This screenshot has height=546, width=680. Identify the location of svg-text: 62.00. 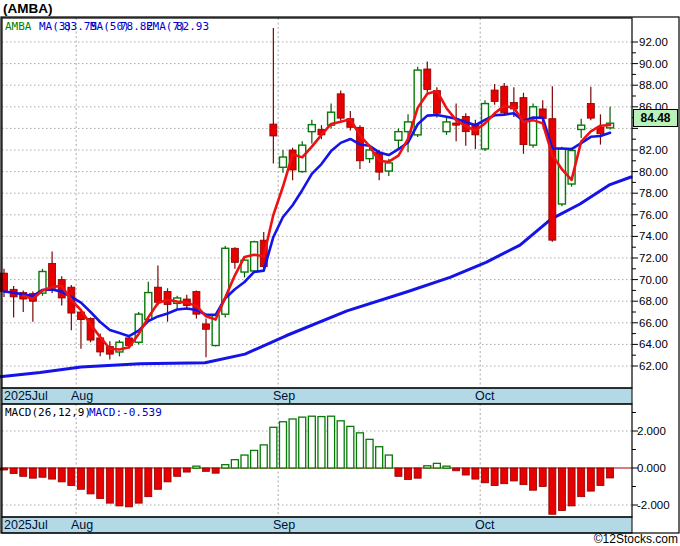
(654, 366).